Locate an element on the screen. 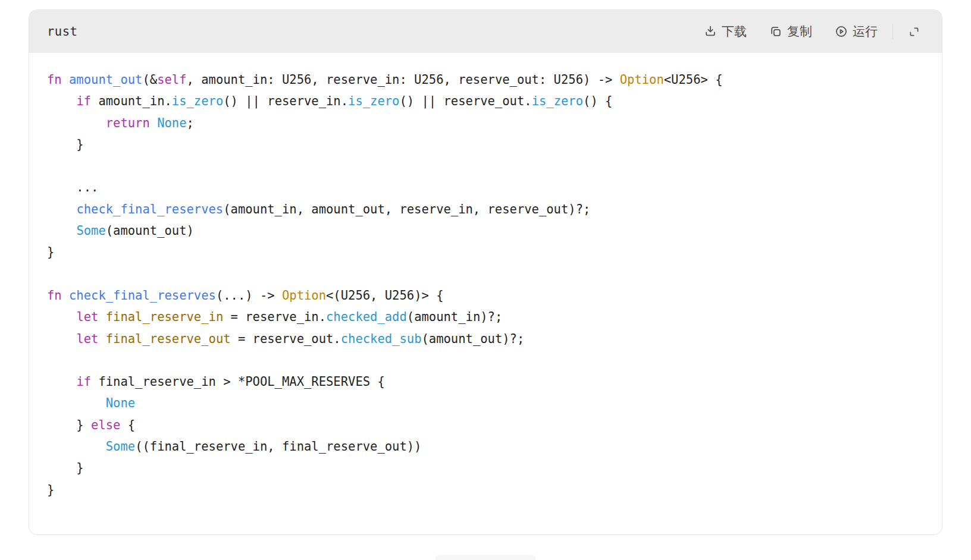  download-button-label: 下载 is located at coordinates (734, 32).